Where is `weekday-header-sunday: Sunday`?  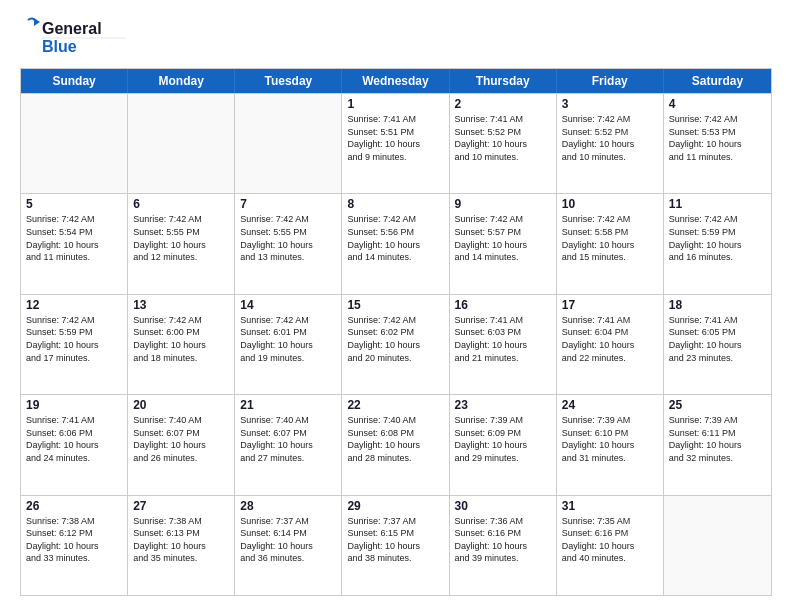
weekday-header-sunday: Sunday is located at coordinates (74, 81).